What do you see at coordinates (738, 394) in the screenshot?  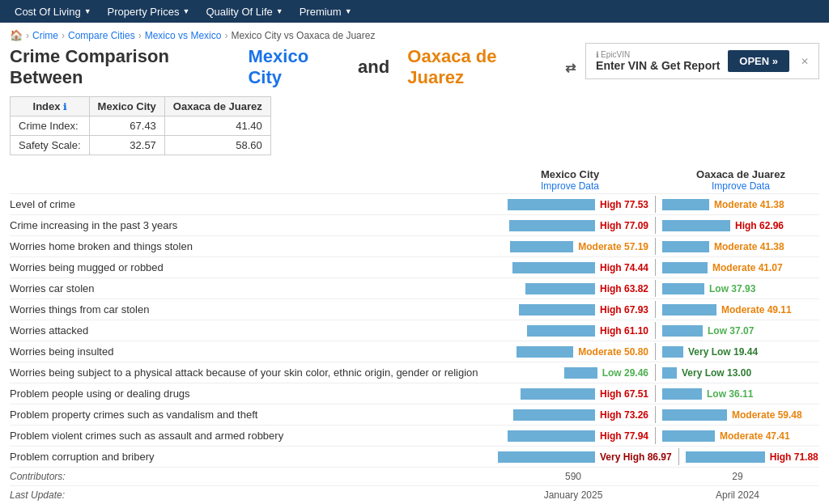 I see `city2-cell: Low 36.11` at bounding box center [738, 394].